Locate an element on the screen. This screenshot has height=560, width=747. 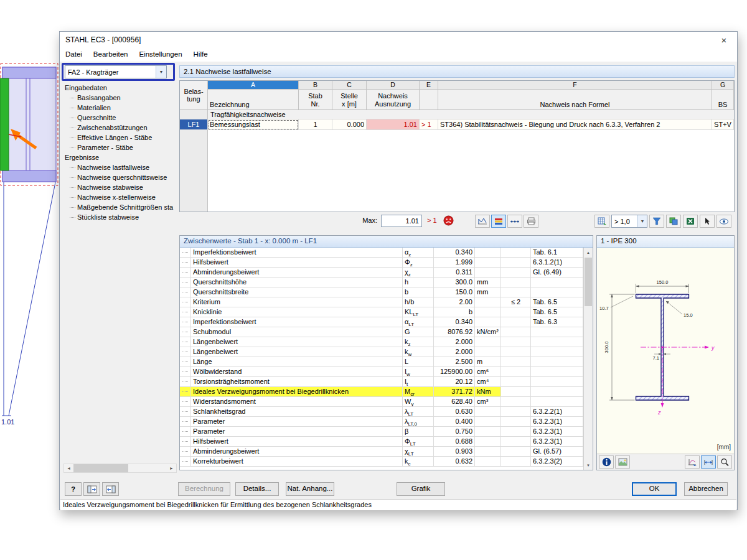
intermediate-row: Querschnittsbreiteb150.0mm is located at coordinates (382, 292).